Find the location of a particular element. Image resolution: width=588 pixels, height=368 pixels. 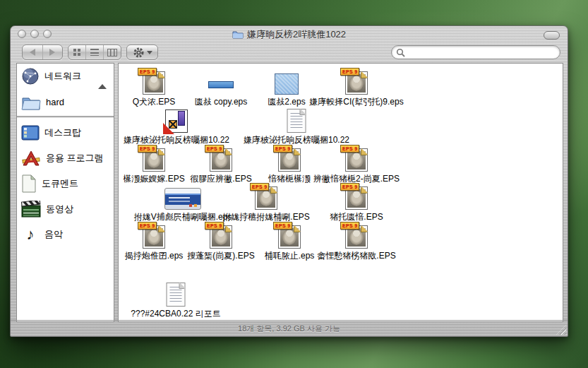

network-globe-icon is located at coordinates (30, 76).